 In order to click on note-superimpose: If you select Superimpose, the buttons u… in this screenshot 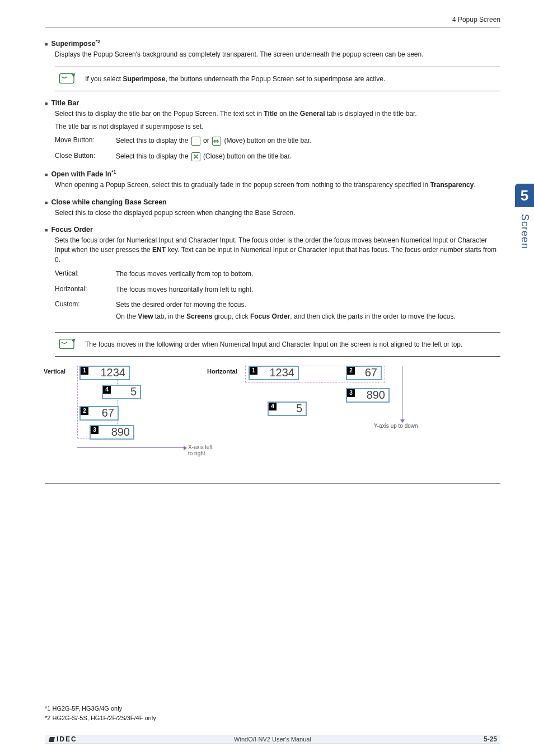, I will do `click(278, 79)`.